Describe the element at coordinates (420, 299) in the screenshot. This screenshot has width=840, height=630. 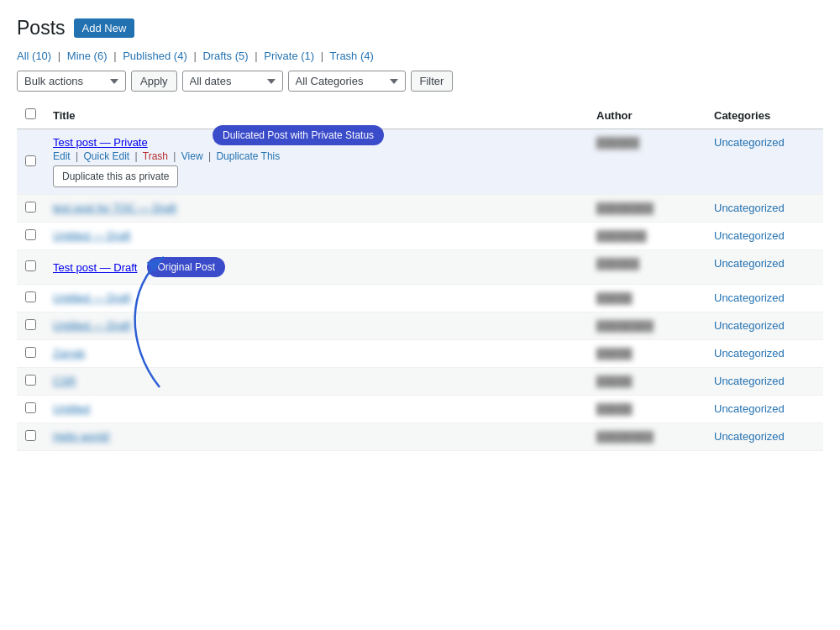
I see `table-row: Untitled — Draft █████ Uncategorized` at that location.